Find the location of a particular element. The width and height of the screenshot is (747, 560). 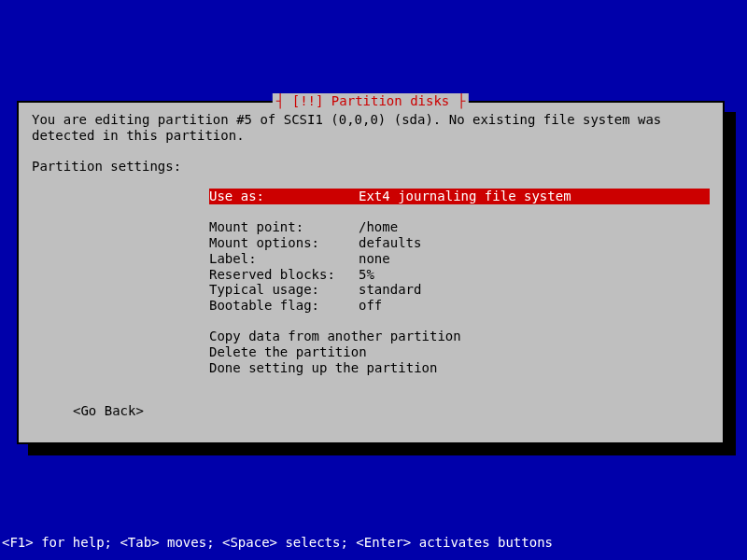

help-bar: <F1> for help; <Tab> moves; <Space> sele… is located at coordinates (277, 543).